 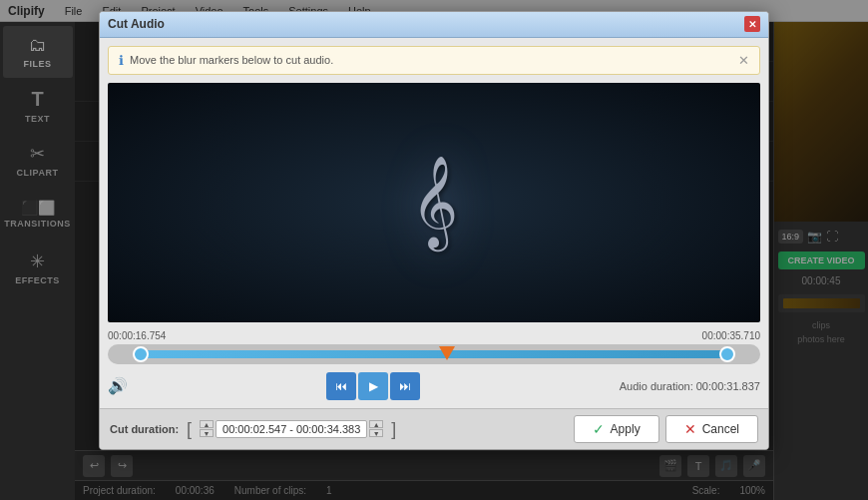 I want to click on bracket-right: ], so click(x=393, y=429).